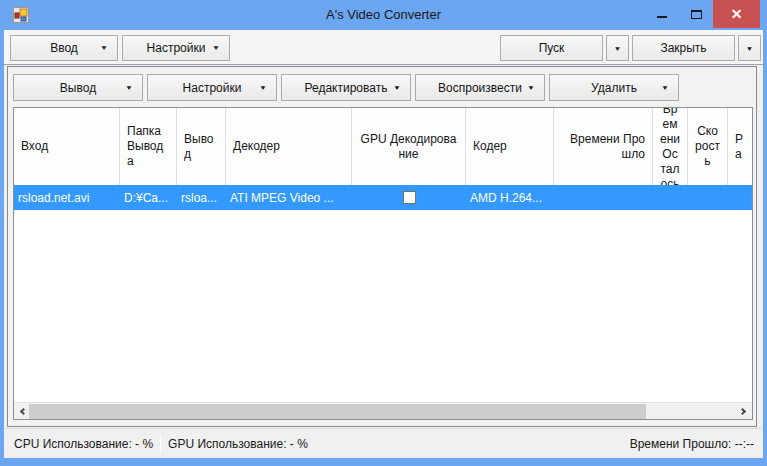 The image size is (767, 466). Describe the element at coordinates (383, 410) in the screenshot. I see `horizontal-scrollbar` at that location.